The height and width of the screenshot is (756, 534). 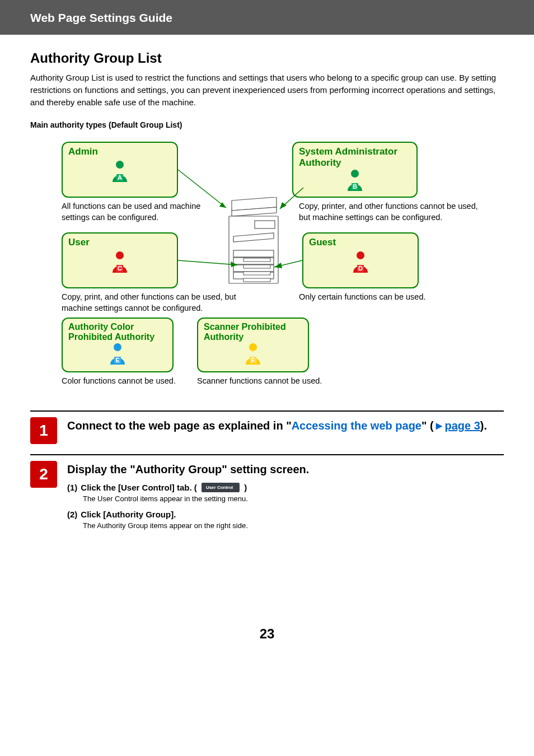 I want to click on group-title-l1: System Administrator, so click(x=355, y=152).